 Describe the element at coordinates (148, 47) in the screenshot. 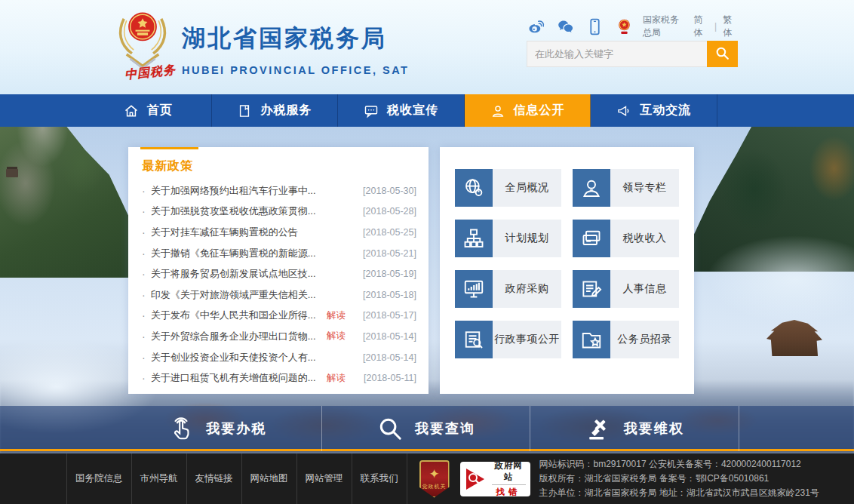

I see `site-logo: 中国税务` at that location.